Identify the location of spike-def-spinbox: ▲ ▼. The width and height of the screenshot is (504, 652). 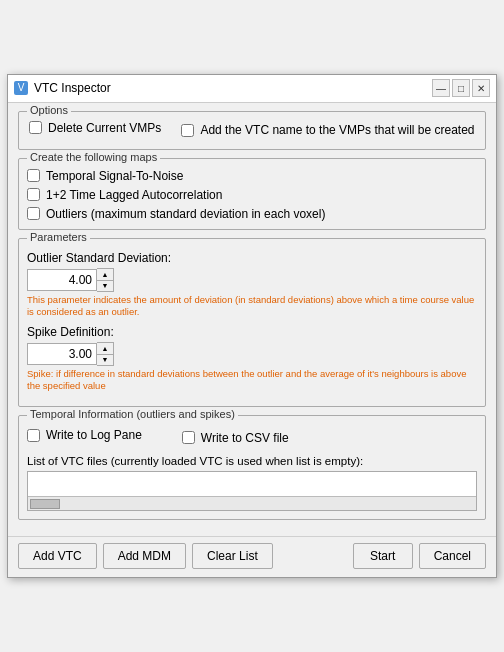
(252, 354).